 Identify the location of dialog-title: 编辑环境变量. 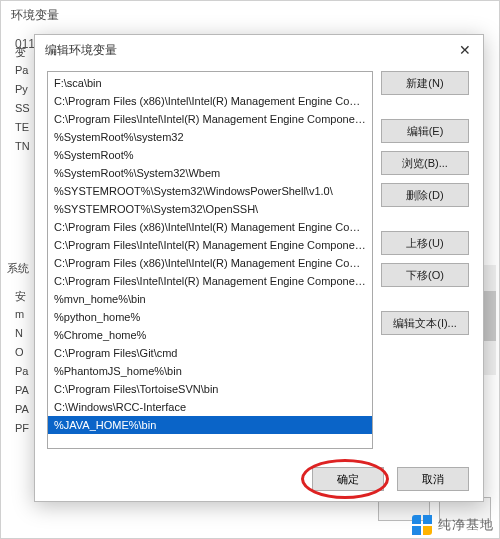
(249, 50).